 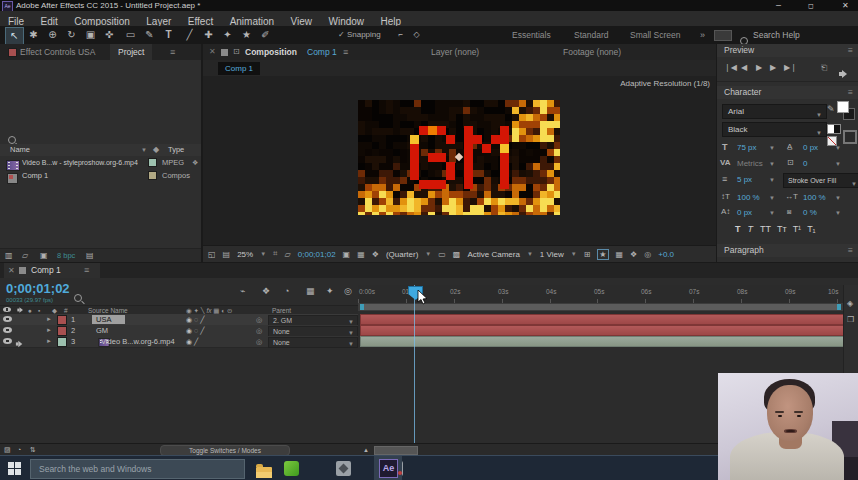 What do you see at coordinates (346, 52) in the screenshot?
I see `comp-panel-menu-icon: ≡` at bounding box center [346, 52].